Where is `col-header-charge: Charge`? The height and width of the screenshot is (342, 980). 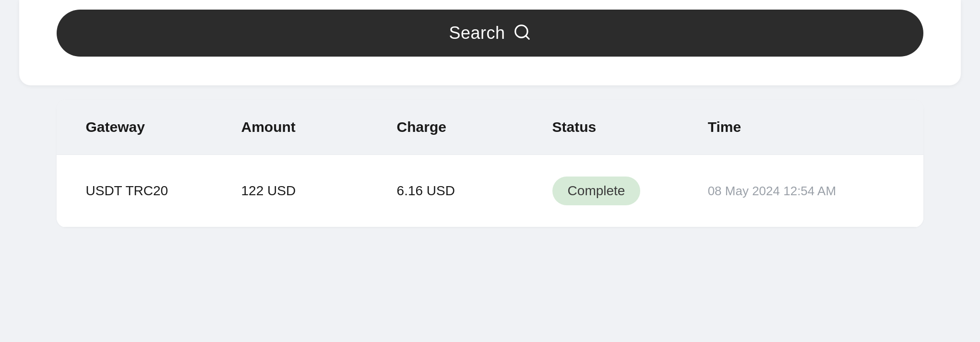 col-header-charge: Charge is located at coordinates (475, 127).